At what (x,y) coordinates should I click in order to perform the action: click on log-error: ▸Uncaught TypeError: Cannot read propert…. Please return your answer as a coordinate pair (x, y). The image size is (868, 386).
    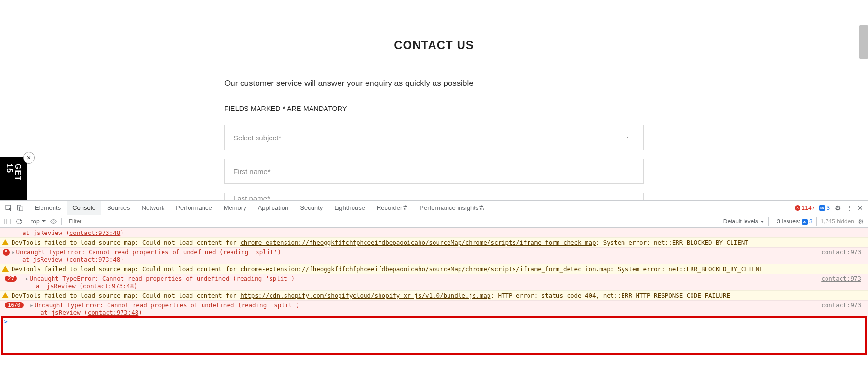
    Looking at the image, I should click on (434, 256).